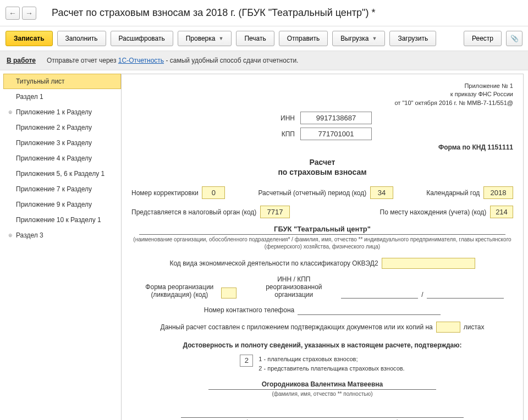 The height and width of the screenshot is (420, 528). Describe the element at coordinates (173, 60) in the screenshot. I see `info-text: Отправьте отчет через 1С-Отчетность - са…` at that location.